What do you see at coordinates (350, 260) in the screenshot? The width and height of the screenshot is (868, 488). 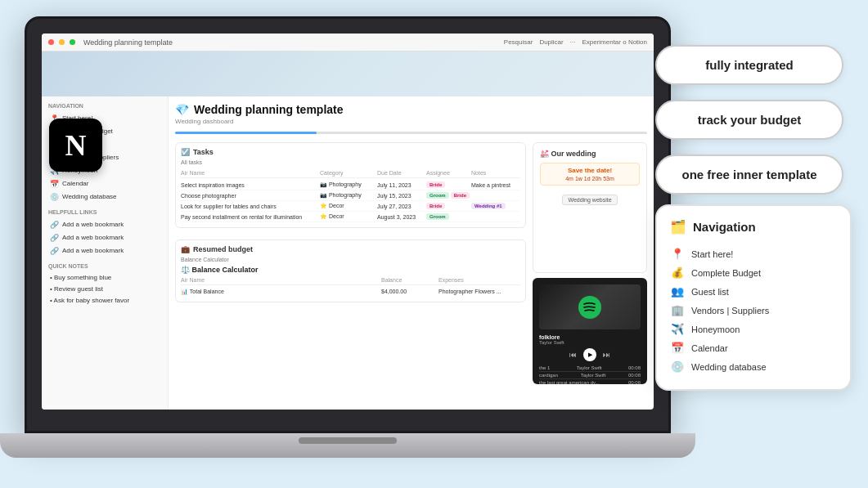 I see `balance-calc-label: Balance Calculator` at bounding box center [350, 260].